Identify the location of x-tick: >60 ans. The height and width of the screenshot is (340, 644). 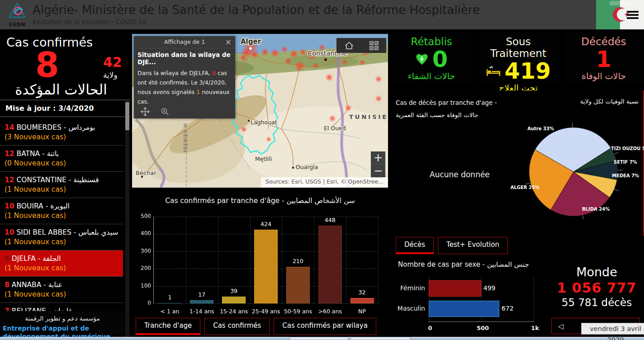
(330, 311).